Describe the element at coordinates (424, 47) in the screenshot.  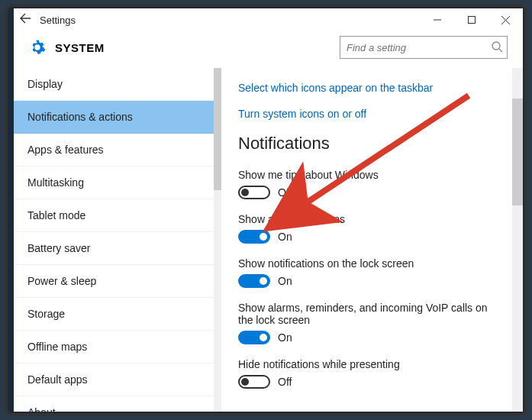
I see `search-input` at that location.